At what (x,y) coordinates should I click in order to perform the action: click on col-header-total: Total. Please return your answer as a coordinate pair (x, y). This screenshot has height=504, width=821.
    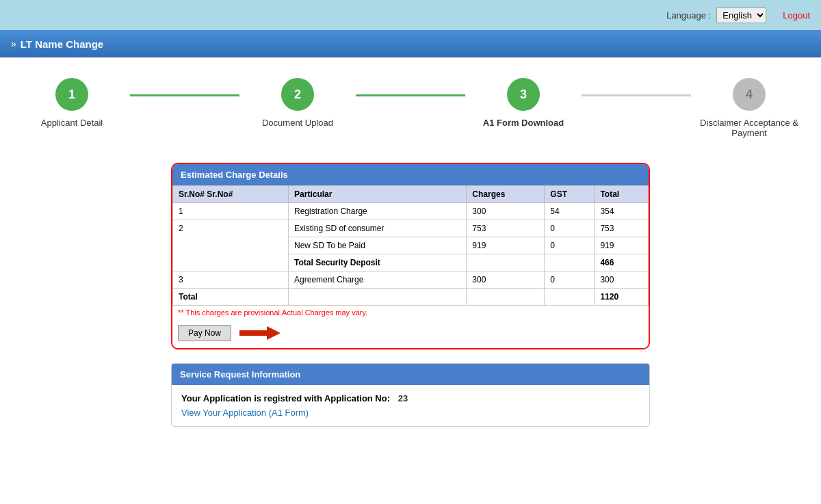
    Looking at the image, I should click on (621, 194).